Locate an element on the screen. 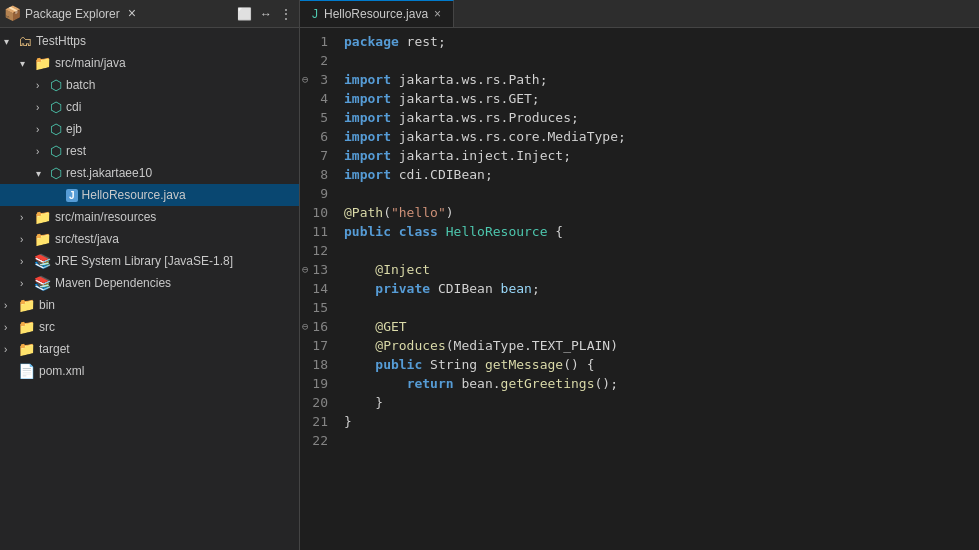 This screenshot has width=979, height=550. code-line-3: import jakarta.ws.rs.Path; is located at coordinates (662, 80).